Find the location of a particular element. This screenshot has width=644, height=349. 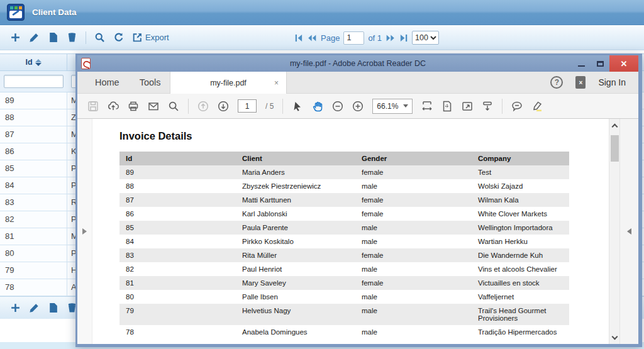

minus-circle-icon is located at coordinates (338, 106).